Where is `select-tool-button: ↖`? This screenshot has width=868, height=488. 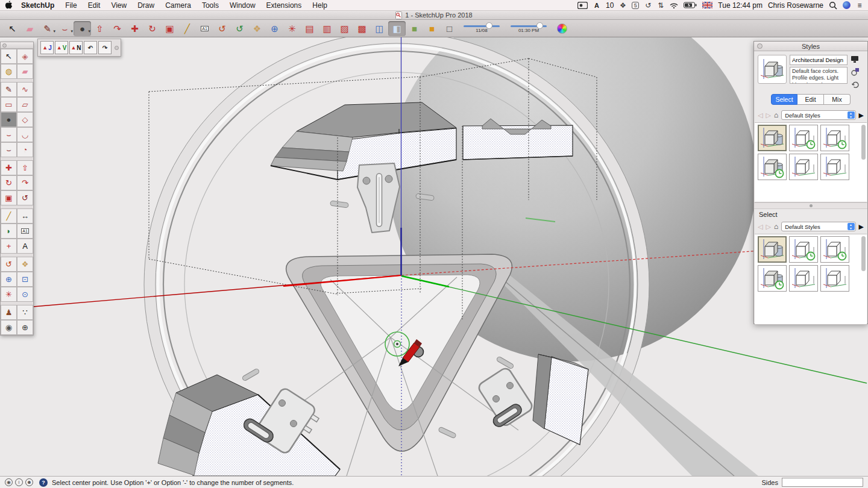 select-tool-button: ↖ is located at coordinates (8, 57).